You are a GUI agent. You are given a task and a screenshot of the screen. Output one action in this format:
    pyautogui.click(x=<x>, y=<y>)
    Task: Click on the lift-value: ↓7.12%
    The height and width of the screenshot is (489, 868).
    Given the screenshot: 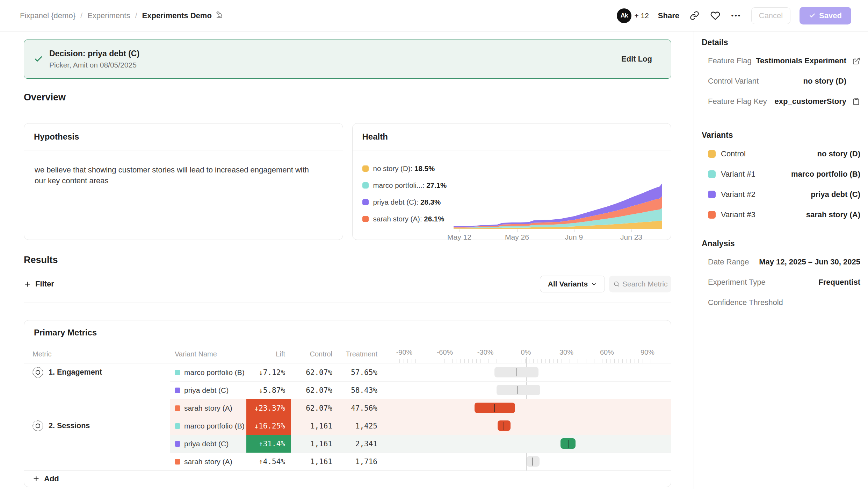 What is the action you would take?
    pyautogui.click(x=268, y=372)
    